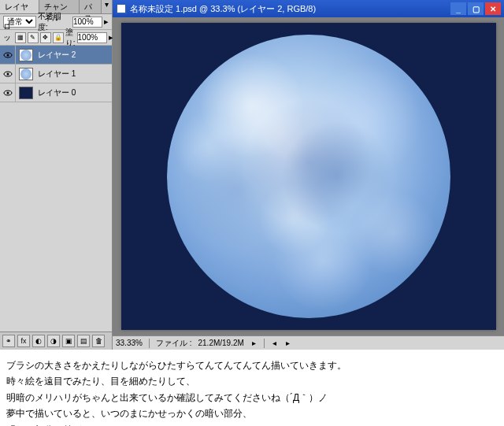 This screenshot has width=504, height=426. What do you see at coordinates (129, 343) in the screenshot?
I see `zoom-level: 33.33%` at bounding box center [129, 343].